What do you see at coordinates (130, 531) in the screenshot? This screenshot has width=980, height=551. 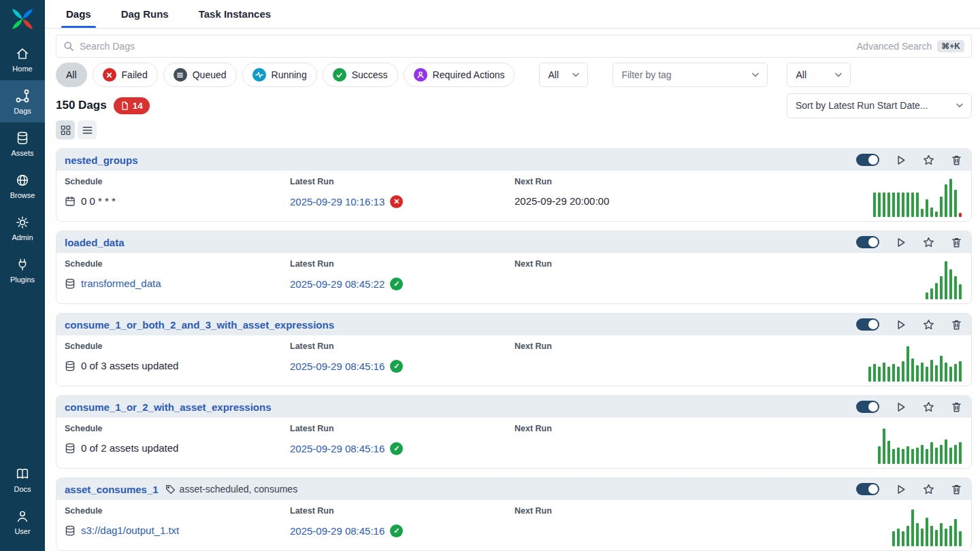 I see `schedule-value: s3://dag1/output_1.txt` at bounding box center [130, 531].